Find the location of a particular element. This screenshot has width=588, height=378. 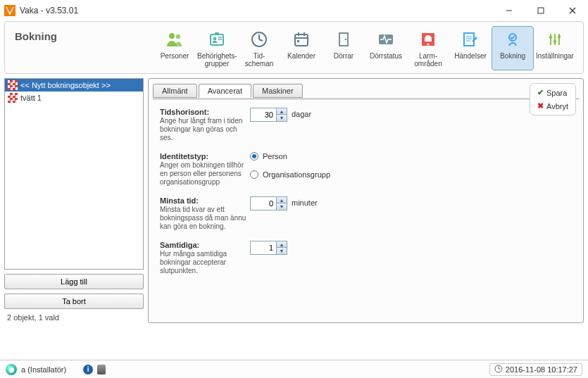

list-item: tvätt 1 is located at coordinates (74, 98).